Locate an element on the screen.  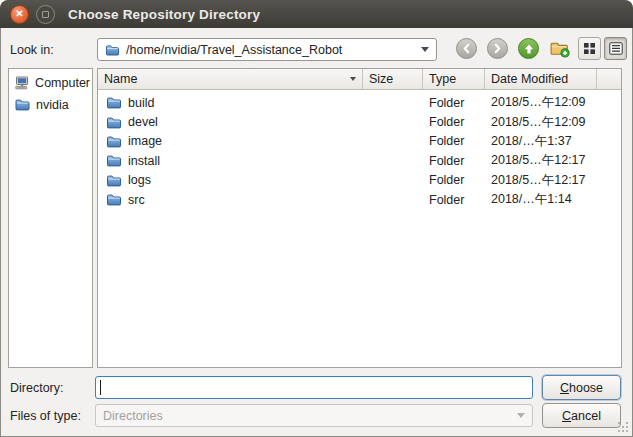
sidebar-item-nvidia: nvidia is located at coordinates (50, 104).